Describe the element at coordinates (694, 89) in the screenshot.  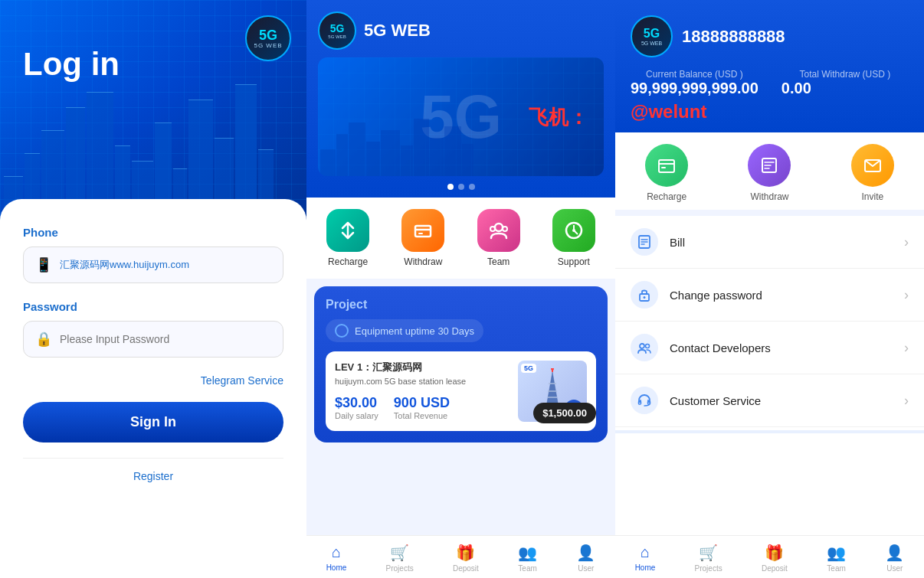
I see `balance-amount: 99,999,999,999.00` at that location.